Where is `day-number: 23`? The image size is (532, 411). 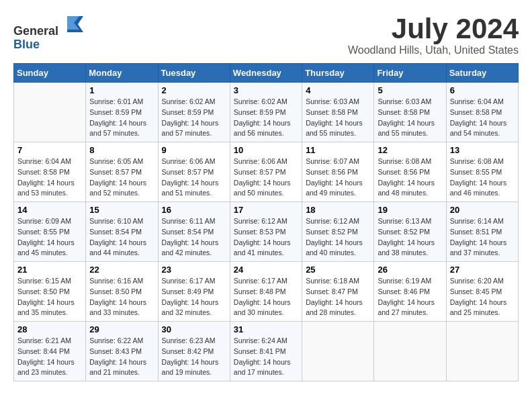 day-number: 23 is located at coordinates (194, 270).